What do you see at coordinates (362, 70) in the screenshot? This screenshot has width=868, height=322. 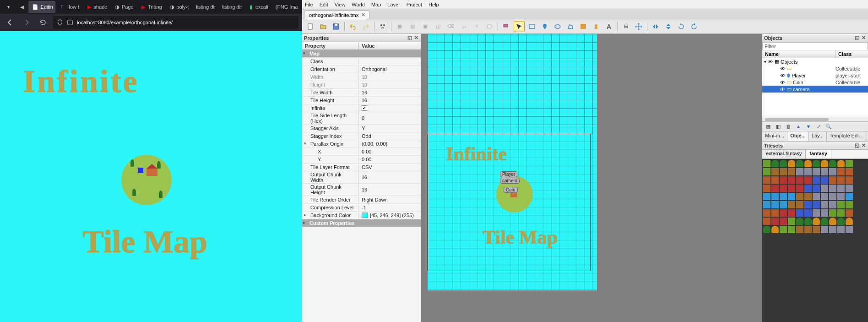 I see `prop-row: OrientationOrthogonal` at bounding box center [362, 70].